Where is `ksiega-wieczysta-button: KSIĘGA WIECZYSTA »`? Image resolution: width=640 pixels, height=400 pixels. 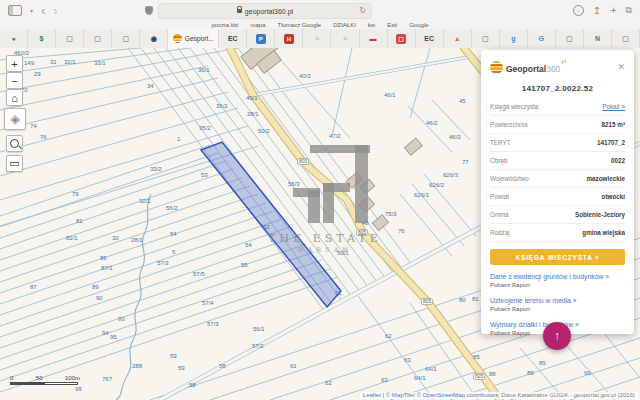 ksiega-wieczysta-button: KSIĘGA WIECZYSTA » is located at coordinates (558, 257).